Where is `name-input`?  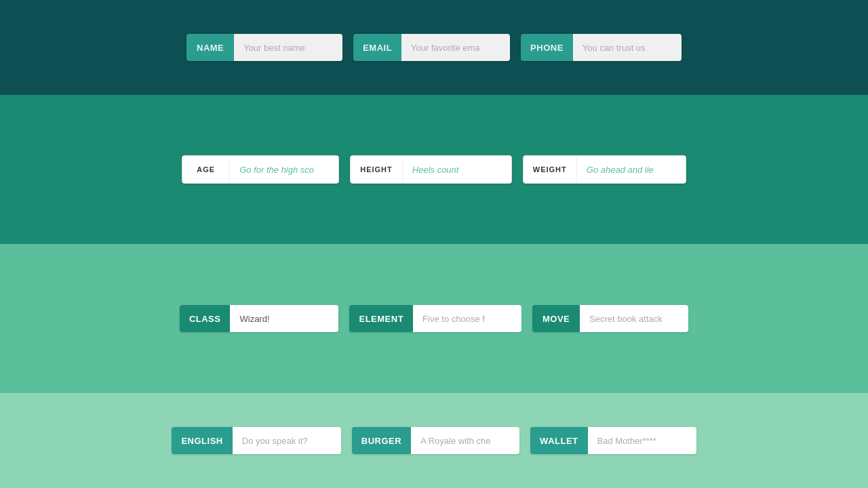 name-input is located at coordinates (288, 47).